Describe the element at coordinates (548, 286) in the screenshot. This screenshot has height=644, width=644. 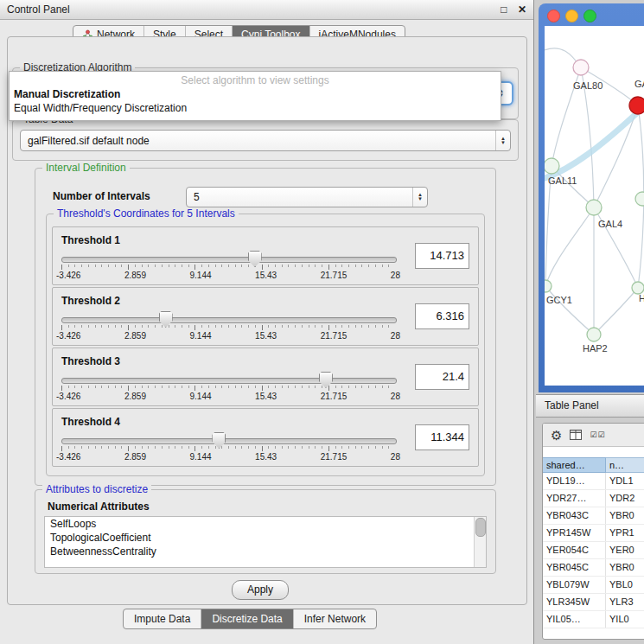
I see `node-gcy1` at that location.